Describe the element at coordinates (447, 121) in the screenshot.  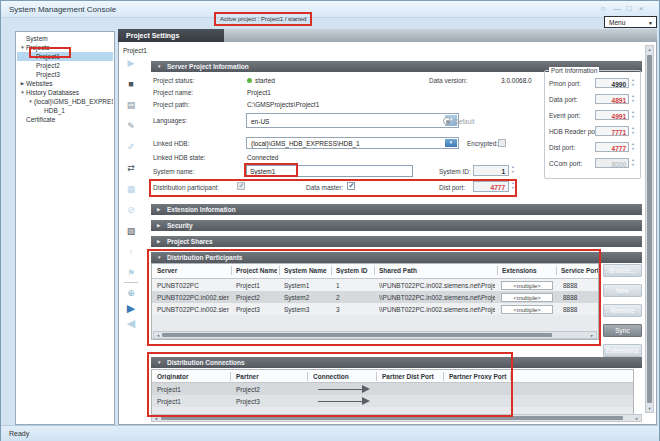
I see `default-language-radio` at that location.